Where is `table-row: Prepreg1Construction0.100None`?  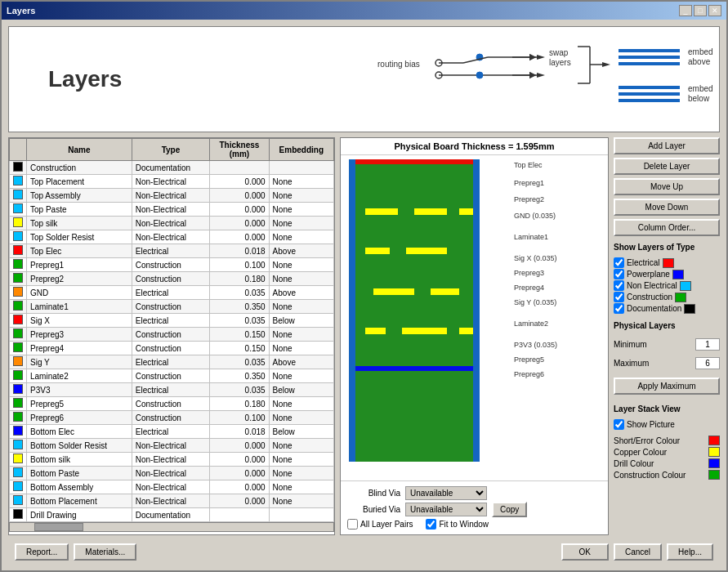
table-row: Prepreg1Construction0.100None is located at coordinates (172, 265).